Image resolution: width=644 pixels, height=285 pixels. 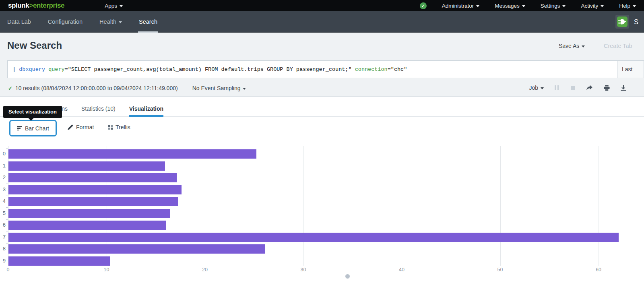 What do you see at coordinates (147, 109) in the screenshot?
I see `tab-visualization: Visualization` at bounding box center [147, 109].